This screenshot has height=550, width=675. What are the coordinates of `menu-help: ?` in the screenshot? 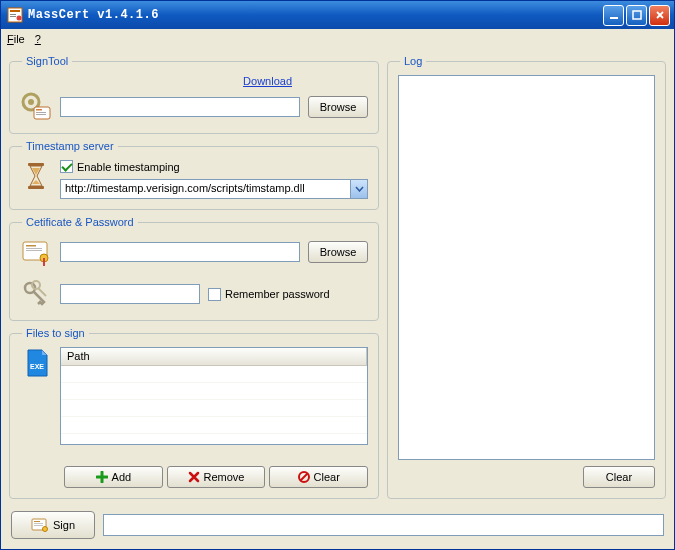 It's located at (38, 39).